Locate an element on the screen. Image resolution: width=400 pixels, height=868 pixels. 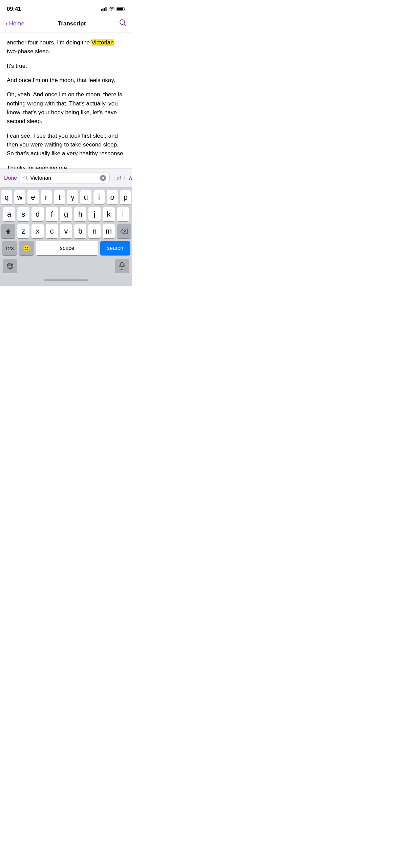
paragraph-1: another four hours. I'm doing the Victor… is located at coordinates (66, 47).